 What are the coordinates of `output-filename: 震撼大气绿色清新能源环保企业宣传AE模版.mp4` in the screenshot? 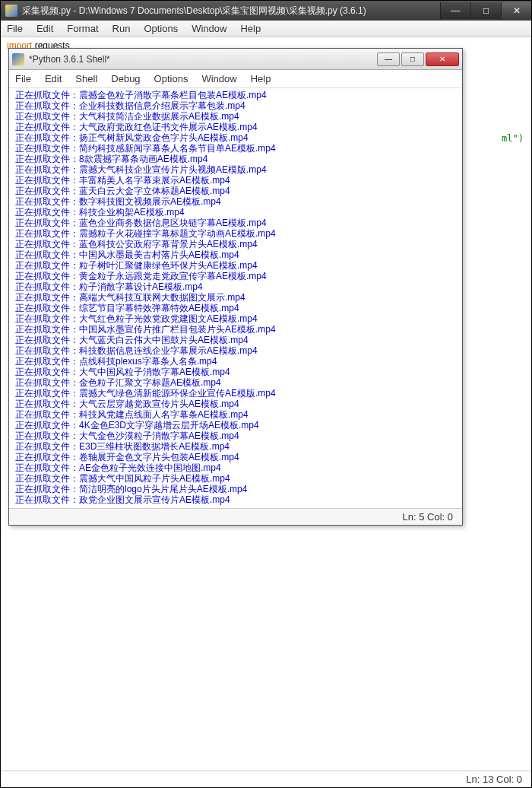 It's located at (178, 393).